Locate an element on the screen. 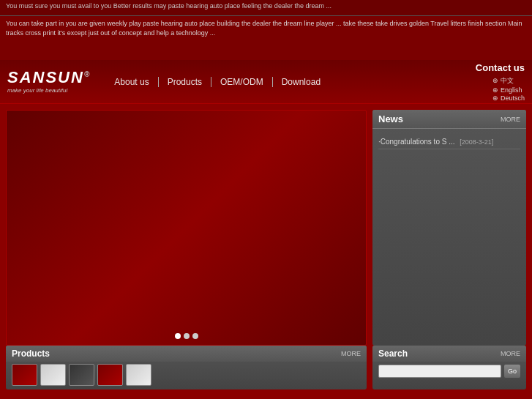  contact-us-button: Contact us is located at coordinates (501, 67).